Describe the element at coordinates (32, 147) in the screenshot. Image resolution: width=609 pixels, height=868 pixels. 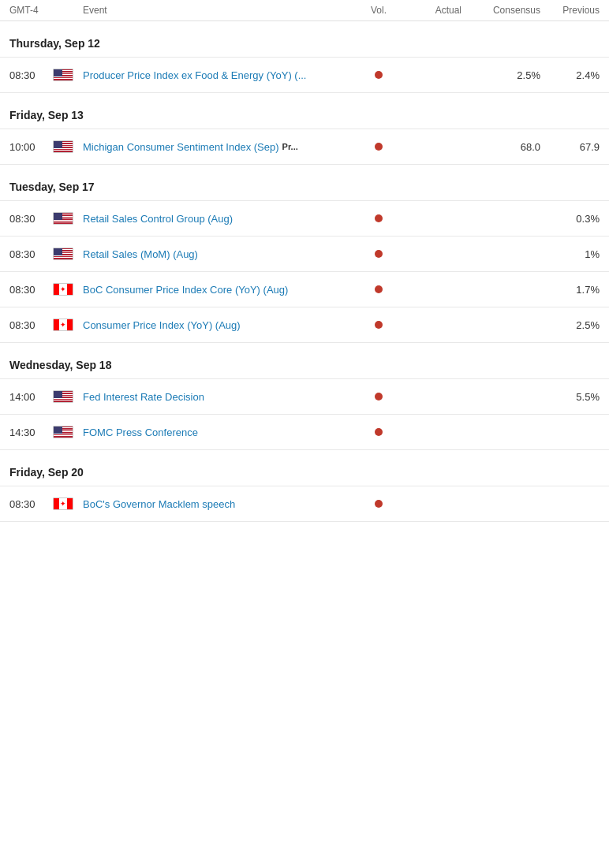
I see `event-time: 10:00` at that location.